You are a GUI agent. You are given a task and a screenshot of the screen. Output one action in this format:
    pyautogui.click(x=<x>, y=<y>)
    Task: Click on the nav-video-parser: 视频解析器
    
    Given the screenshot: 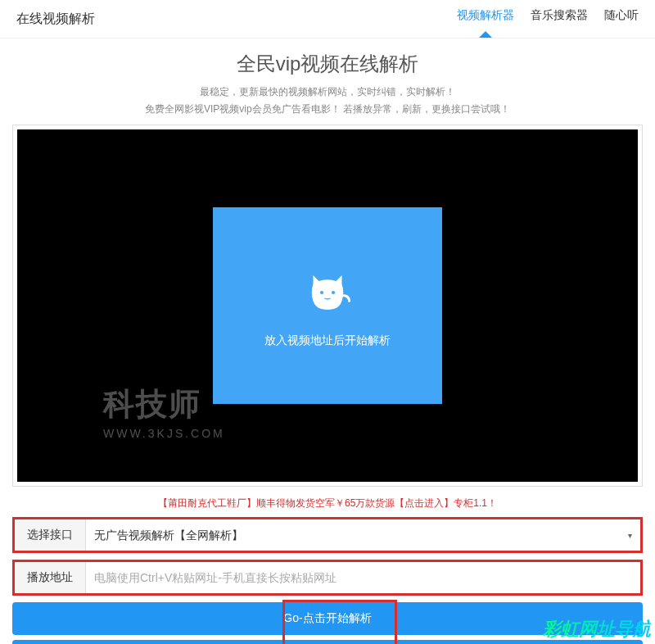 What is the action you would take?
    pyautogui.click(x=486, y=19)
    